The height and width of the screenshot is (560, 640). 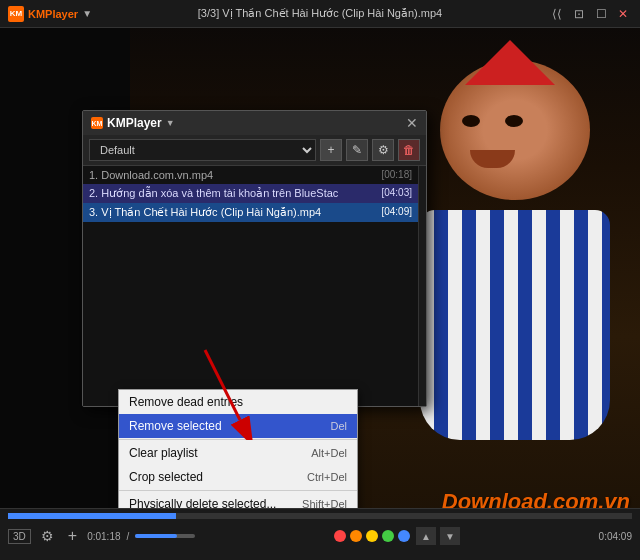 What do you see at coordinates (409, 150) in the screenshot?
I see `playlist-delete-button: 🗑` at bounding box center [409, 150].